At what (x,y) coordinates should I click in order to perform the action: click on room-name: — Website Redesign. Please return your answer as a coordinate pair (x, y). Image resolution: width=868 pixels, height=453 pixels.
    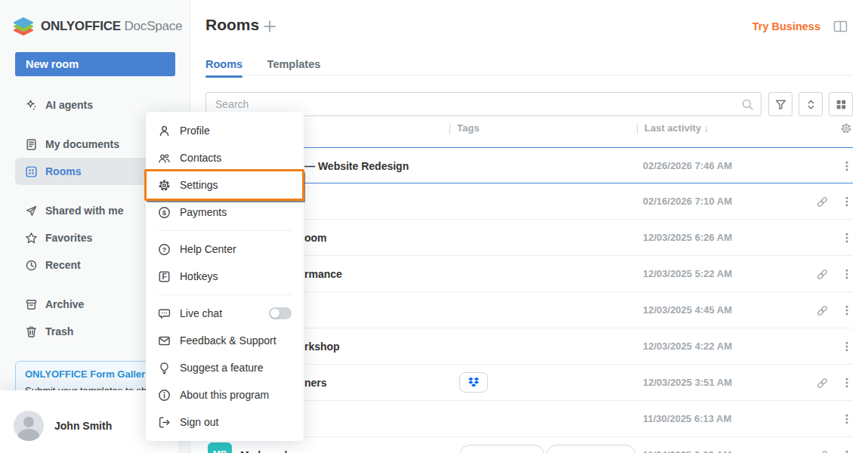
    Looking at the image, I should click on (357, 166).